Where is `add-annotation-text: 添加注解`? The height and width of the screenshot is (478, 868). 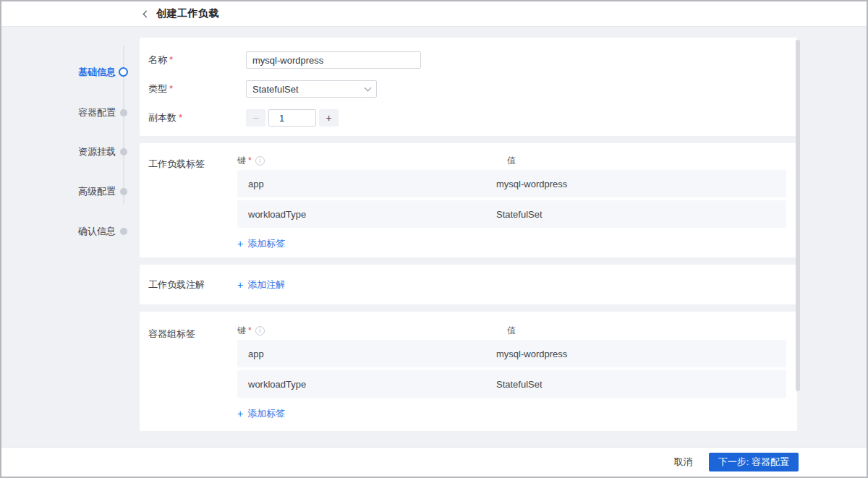 add-annotation-text: 添加注解 is located at coordinates (266, 285).